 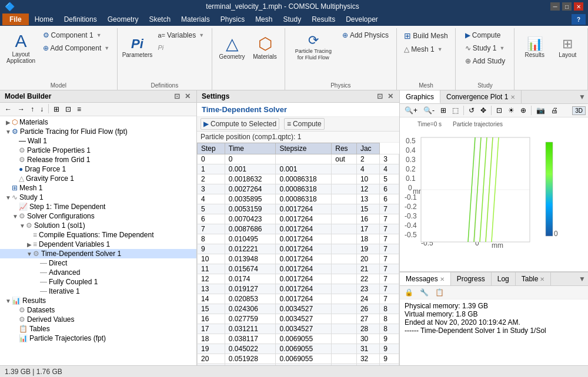 I want to click on tree-item-sol1: ▼ ⚙ Solution 1 (sol1), so click(x=98, y=225).